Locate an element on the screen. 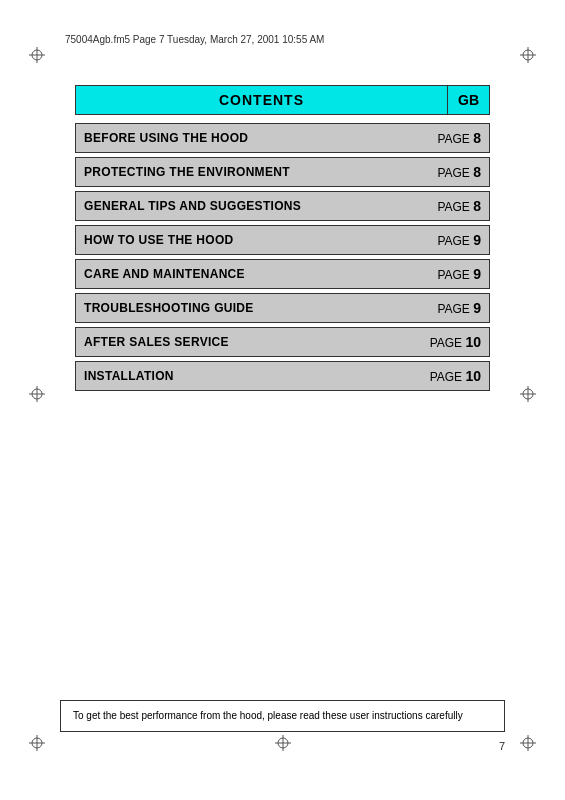 Image resolution: width=565 pixels, height=800 pixels. page-number: 7 is located at coordinates (502, 746).